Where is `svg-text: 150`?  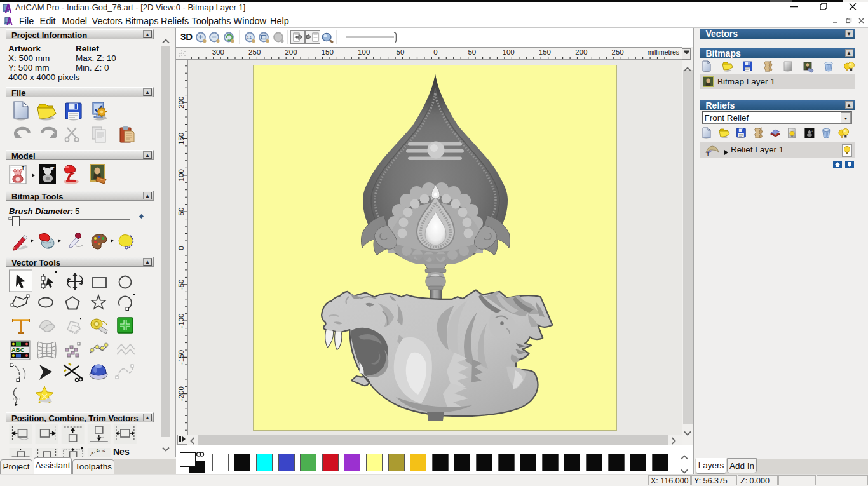
svg-text: 150 is located at coordinates (545, 52).